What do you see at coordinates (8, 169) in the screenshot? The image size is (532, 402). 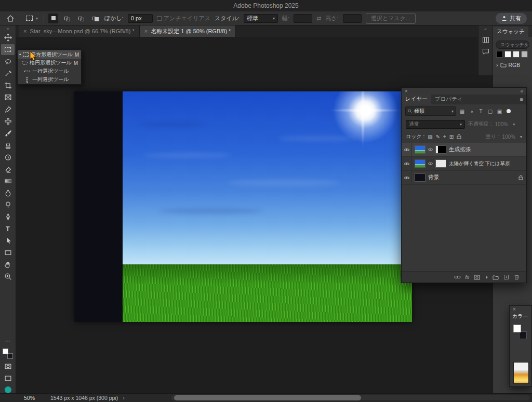 I see `tool-eraser` at bounding box center [8, 169].